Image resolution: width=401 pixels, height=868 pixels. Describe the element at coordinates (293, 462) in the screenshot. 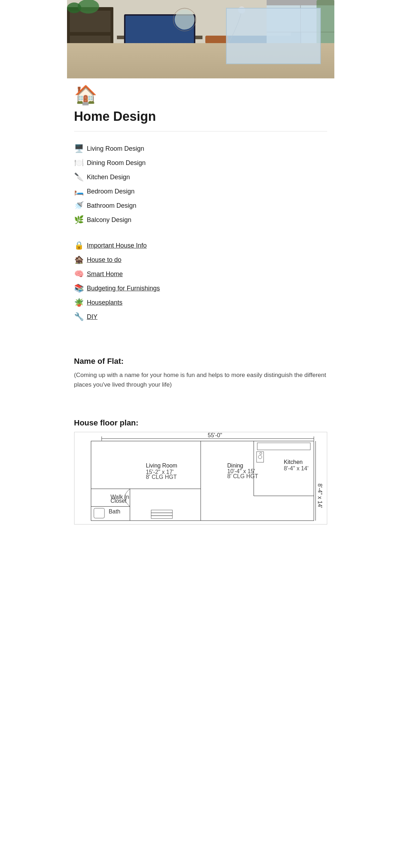

I see `svg-text: Kitchen` at that location.